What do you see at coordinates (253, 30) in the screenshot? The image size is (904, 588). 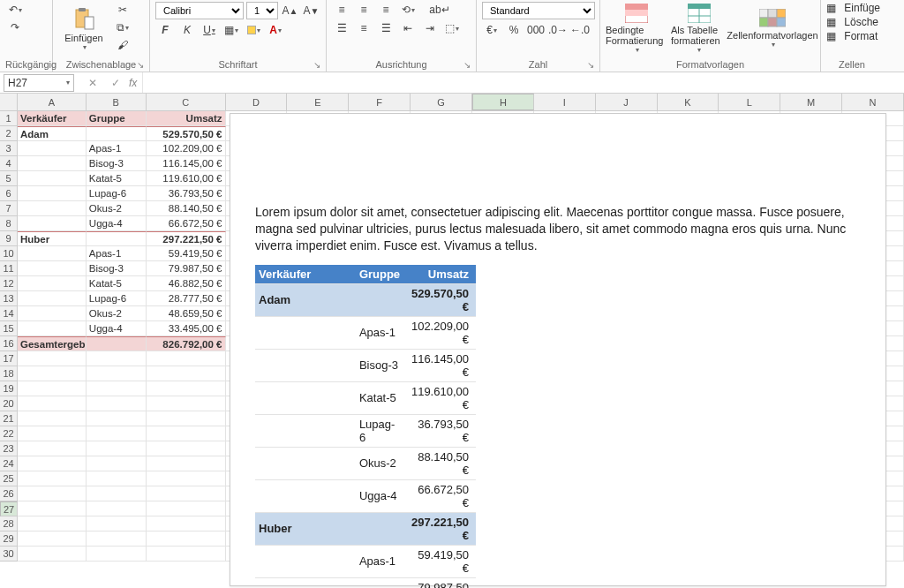 I see `fill-color-button: ▾` at bounding box center [253, 30].